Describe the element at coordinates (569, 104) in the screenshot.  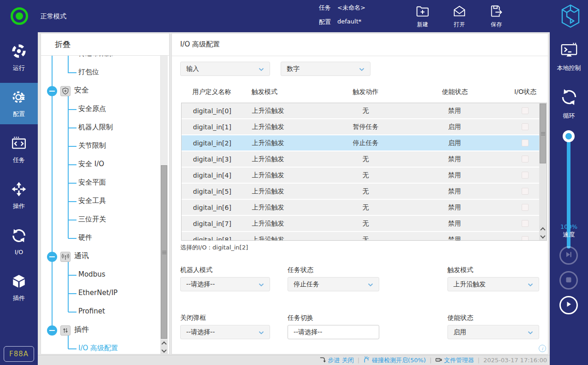
I see `loop-button: 循环` at that location.